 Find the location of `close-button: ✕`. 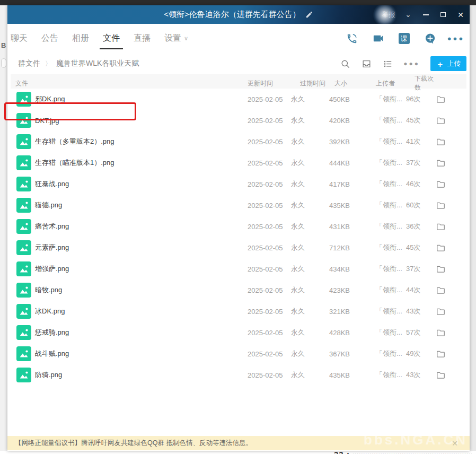

close-button: ✕ is located at coordinates (461, 15).